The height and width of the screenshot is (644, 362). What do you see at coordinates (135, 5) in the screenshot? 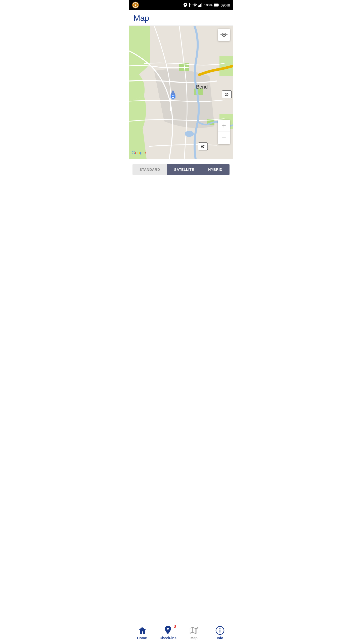
I see `app-icon: ★` at bounding box center [135, 5].